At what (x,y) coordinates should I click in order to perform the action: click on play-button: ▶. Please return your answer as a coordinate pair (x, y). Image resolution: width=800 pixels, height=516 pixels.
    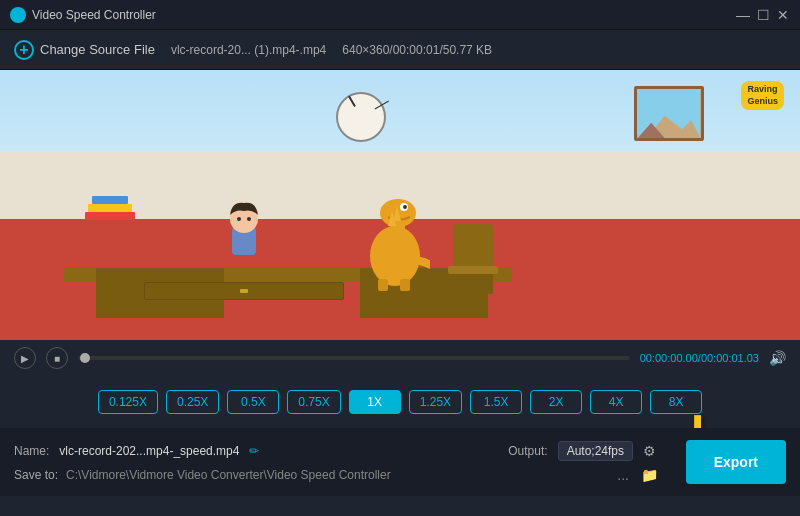
    Looking at the image, I should click on (25, 358).